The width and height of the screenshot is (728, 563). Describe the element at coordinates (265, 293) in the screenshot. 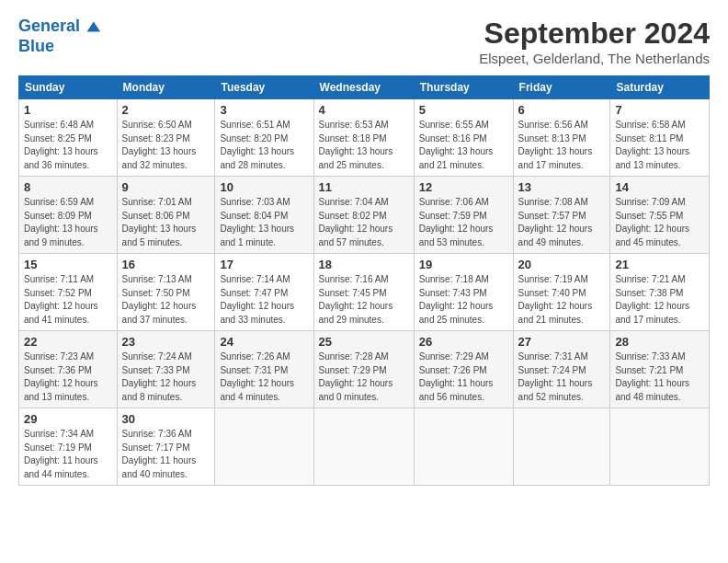

I see `table-row: 17Sunrise: 7:14 AMSunset: 7:47 PMDayligh…` at that location.